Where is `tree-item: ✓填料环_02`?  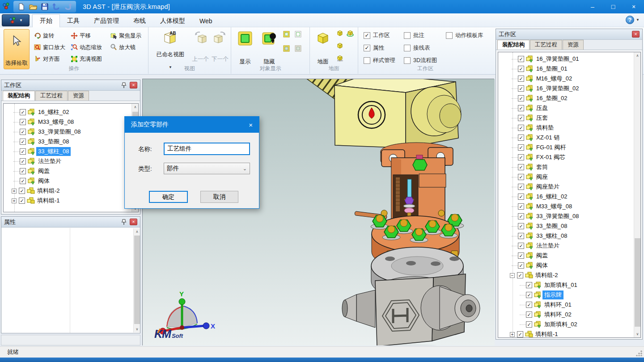 tree-item: ✓填料环_02 is located at coordinates (569, 315).